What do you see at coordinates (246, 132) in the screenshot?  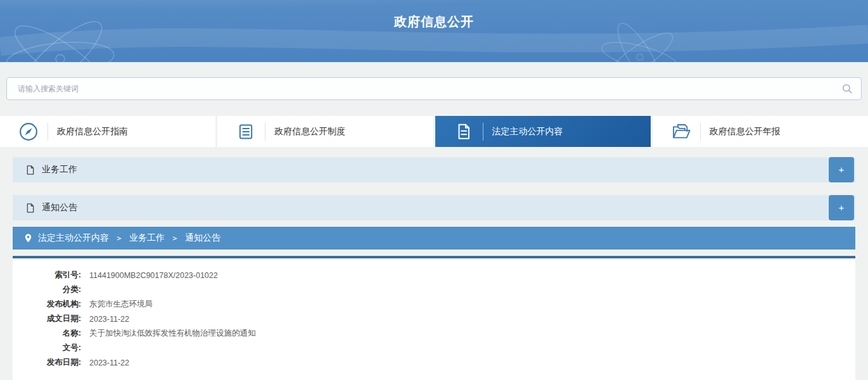 I see `list-icon` at bounding box center [246, 132].